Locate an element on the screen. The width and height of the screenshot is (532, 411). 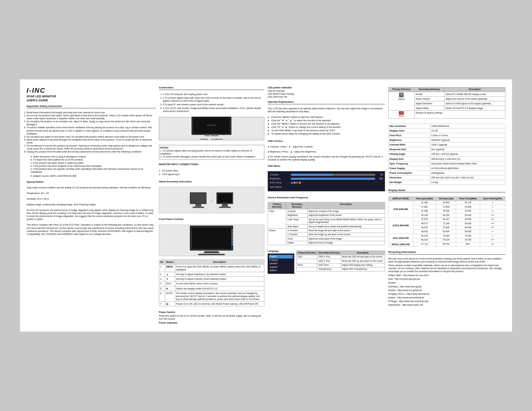
osd-auto-adjust-item: Auto Adjust is located at coordinates (327, 187).